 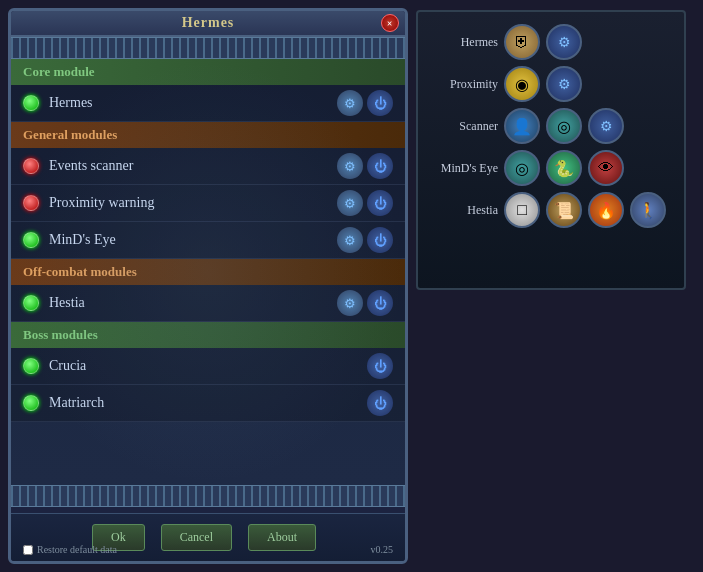 What do you see at coordinates (77, 550) in the screenshot?
I see `restore-label: Restore default data` at bounding box center [77, 550].